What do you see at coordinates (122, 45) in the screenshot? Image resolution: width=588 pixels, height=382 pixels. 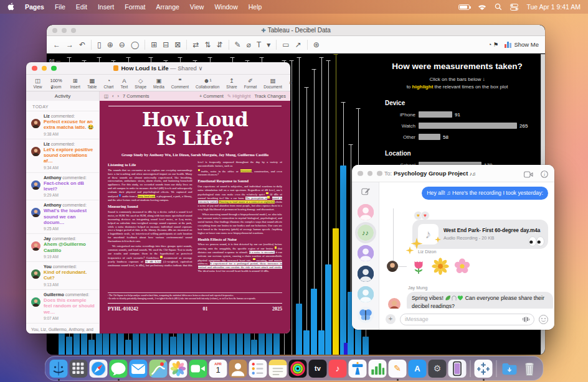 I see `tableau-tool-button: ⊖` at bounding box center [122, 45].